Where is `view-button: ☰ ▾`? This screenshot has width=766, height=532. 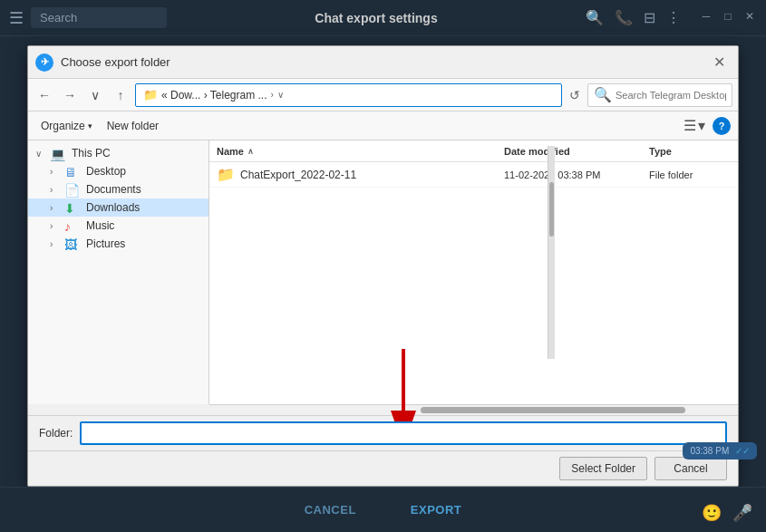
view-button: ☰ ▾ is located at coordinates (694, 125).